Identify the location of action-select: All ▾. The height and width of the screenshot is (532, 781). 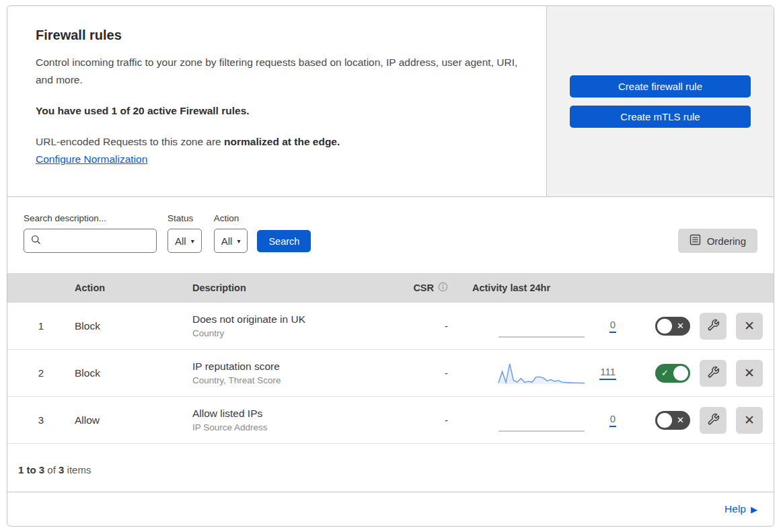
(231, 241).